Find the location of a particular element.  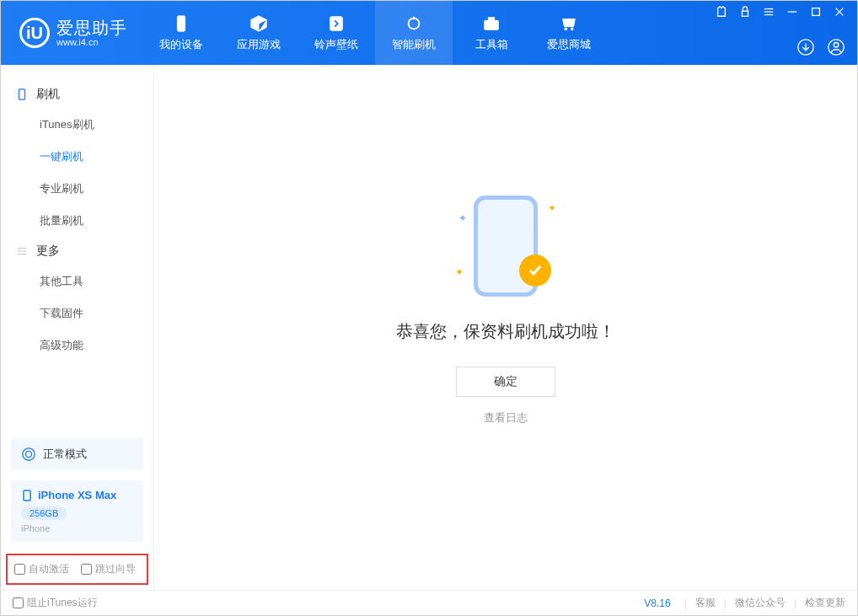

cube-icon is located at coordinates (259, 24).